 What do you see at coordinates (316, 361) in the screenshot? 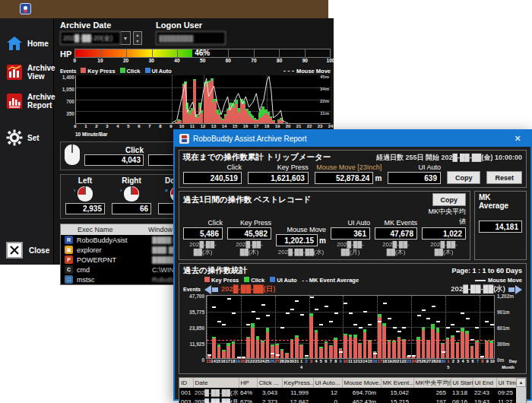
I see `day-tick: 4` at bounding box center [316, 361].